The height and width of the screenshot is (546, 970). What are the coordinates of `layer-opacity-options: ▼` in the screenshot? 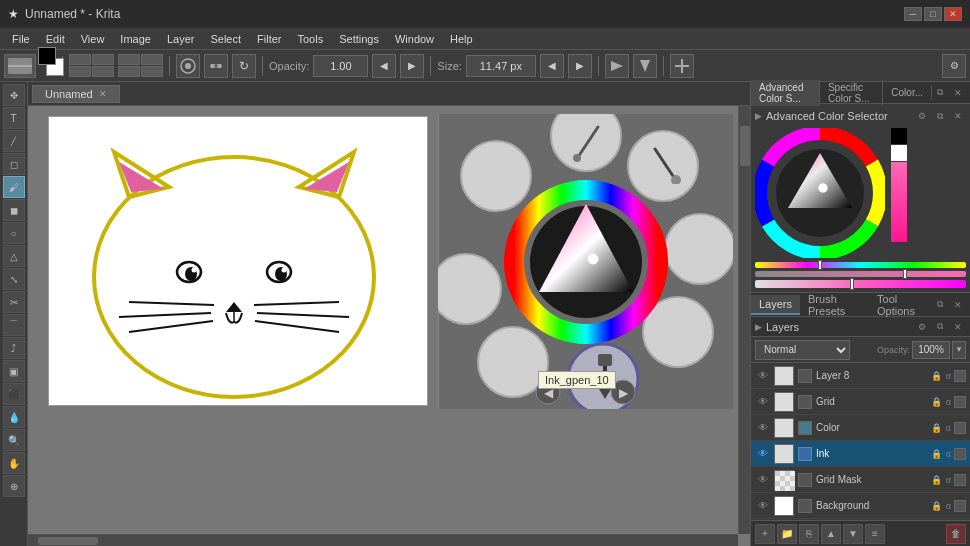 It's located at (959, 350).